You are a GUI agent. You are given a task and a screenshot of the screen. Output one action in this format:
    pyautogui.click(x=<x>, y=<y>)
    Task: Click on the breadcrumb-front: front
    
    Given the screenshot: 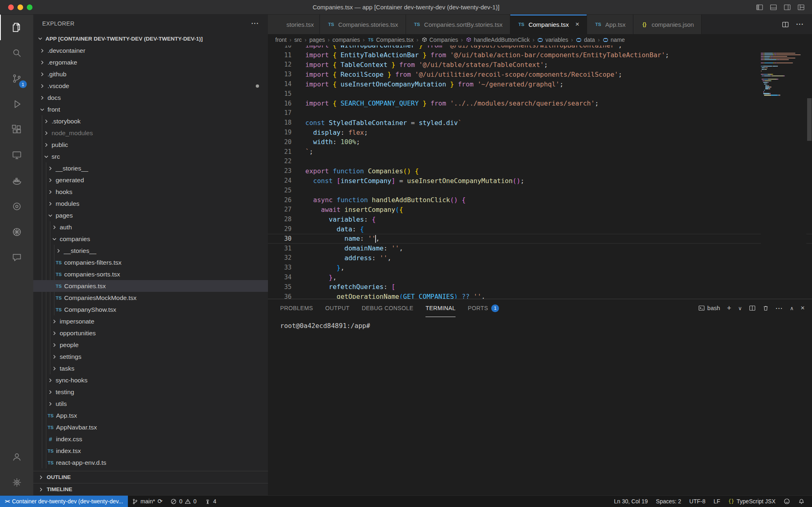 What is the action you would take?
    pyautogui.click(x=281, y=40)
    